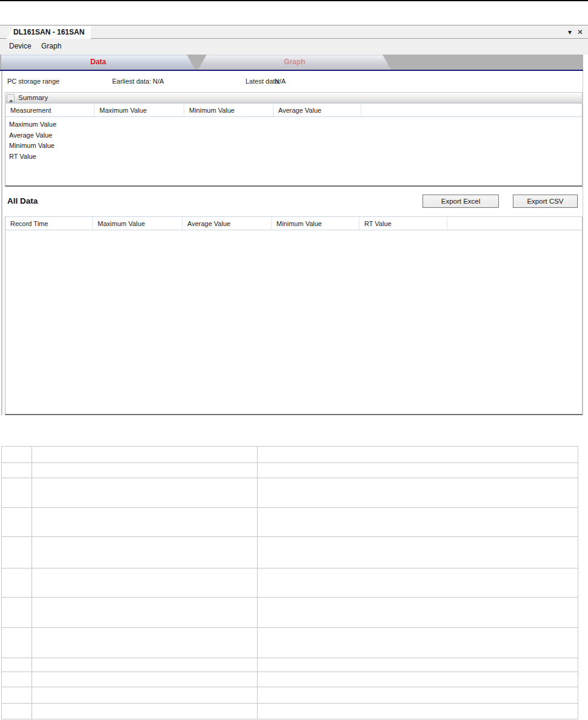 This screenshot has height=720, width=588. I want to click on main-tab-bar: Data Graph, so click(294, 63).